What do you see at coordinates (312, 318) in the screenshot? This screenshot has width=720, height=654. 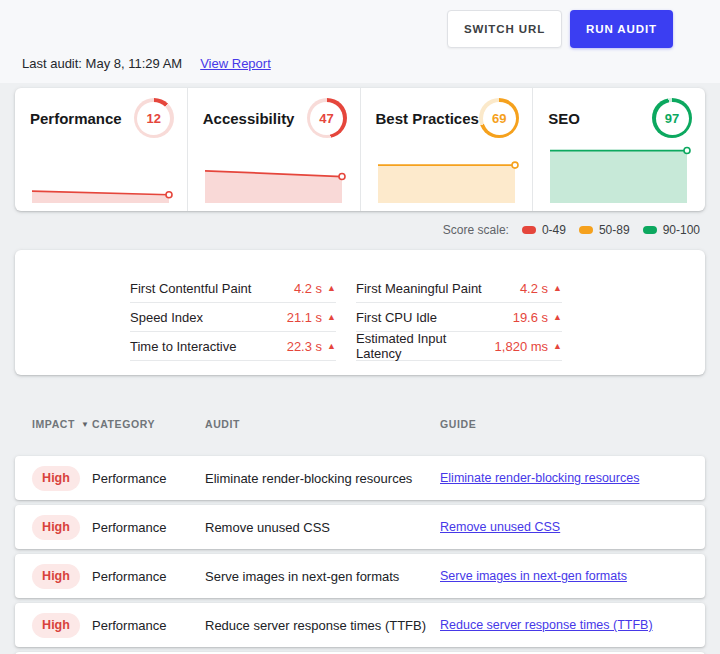 I see `metric-value: 21.1 s▲` at bounding box center [312, 318].